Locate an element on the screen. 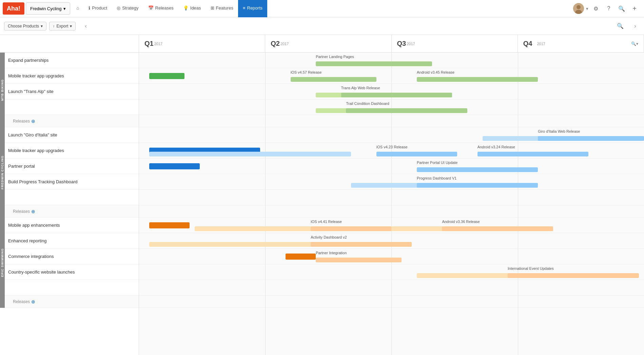  export-button: ↑ Export ▾ is located at coordinates (62, 26).